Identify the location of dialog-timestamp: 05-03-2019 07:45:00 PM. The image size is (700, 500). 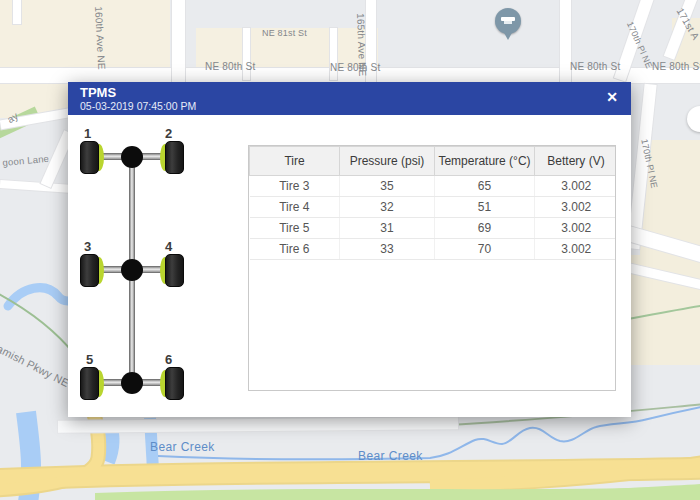
(350, 106).